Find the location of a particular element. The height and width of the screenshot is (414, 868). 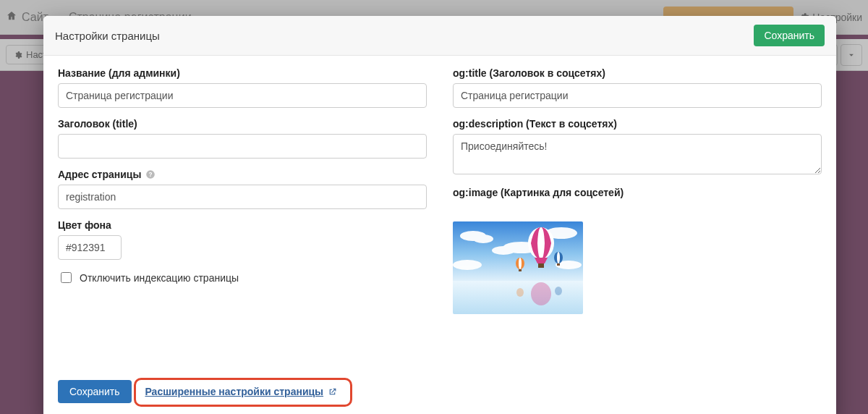

ogimage-label: og:image (Картинка для соцсетей) is located at coordinates (637, 193).